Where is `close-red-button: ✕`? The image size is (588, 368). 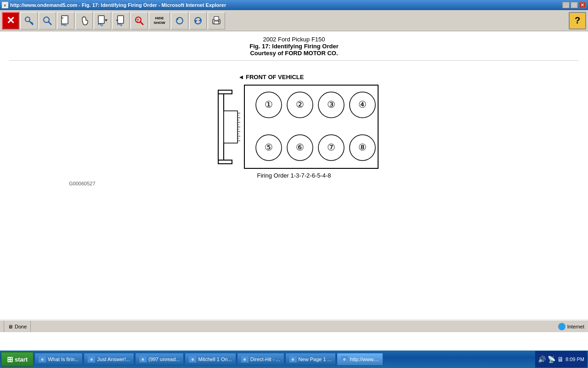 close-red-button: ✕ is located at coordinates (11, 21).